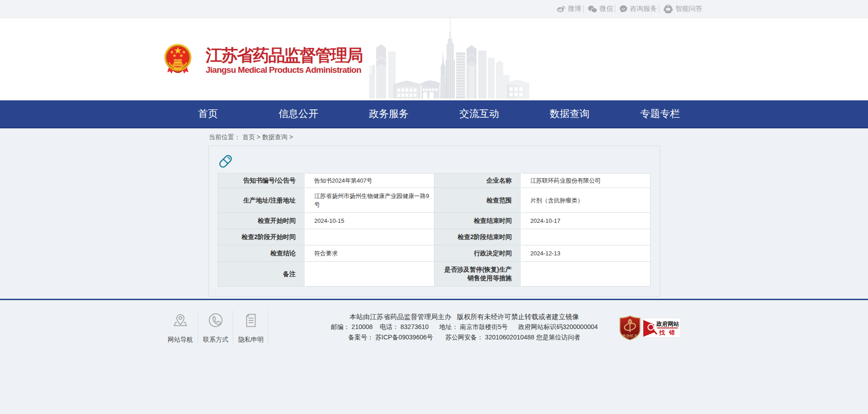 This screenshot has width=868, height=414. I want to click on svg-text: 找 错, so click(667, 333).